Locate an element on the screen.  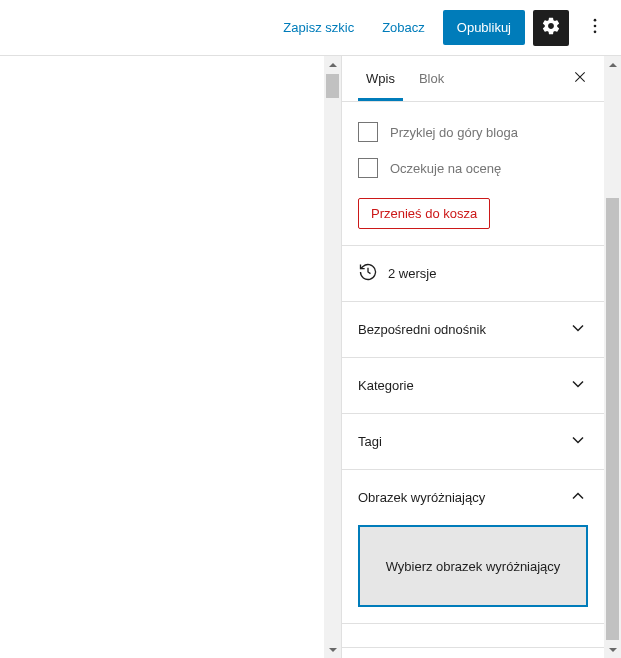
section-header-tags: Tagi is located at coordinates (473, 442).